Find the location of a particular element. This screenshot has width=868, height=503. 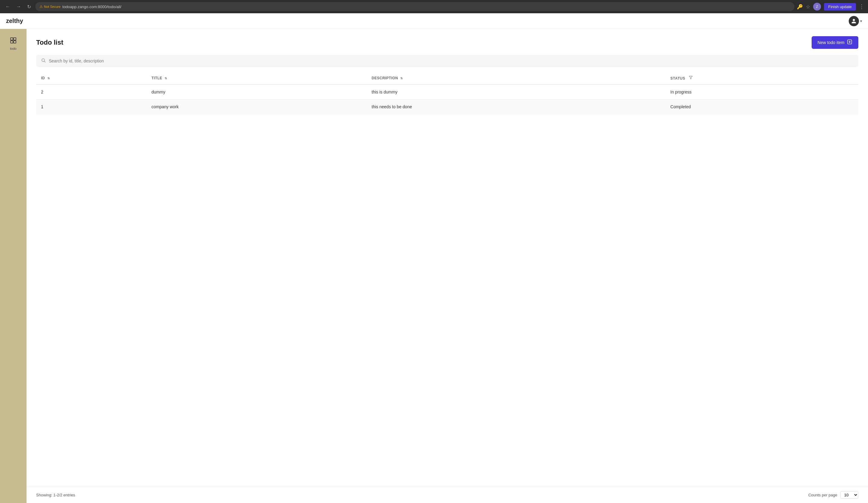

new-todo-button: New todo item is located at coordinates (835, 43).